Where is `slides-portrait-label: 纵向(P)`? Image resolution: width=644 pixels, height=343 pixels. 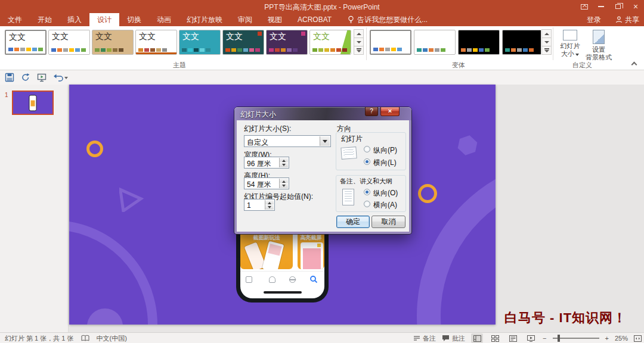 slides-portrait-label: 纵向(P) is located at coordinates (385, 150).